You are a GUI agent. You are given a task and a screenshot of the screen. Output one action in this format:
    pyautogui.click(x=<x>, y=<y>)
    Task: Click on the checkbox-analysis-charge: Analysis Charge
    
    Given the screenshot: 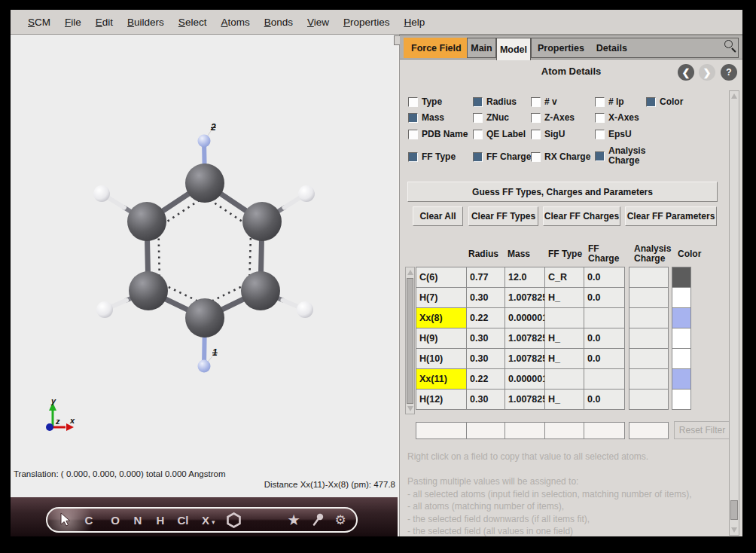 What is the action you would take?
    pyautogui.click(x=627, y=156)
    